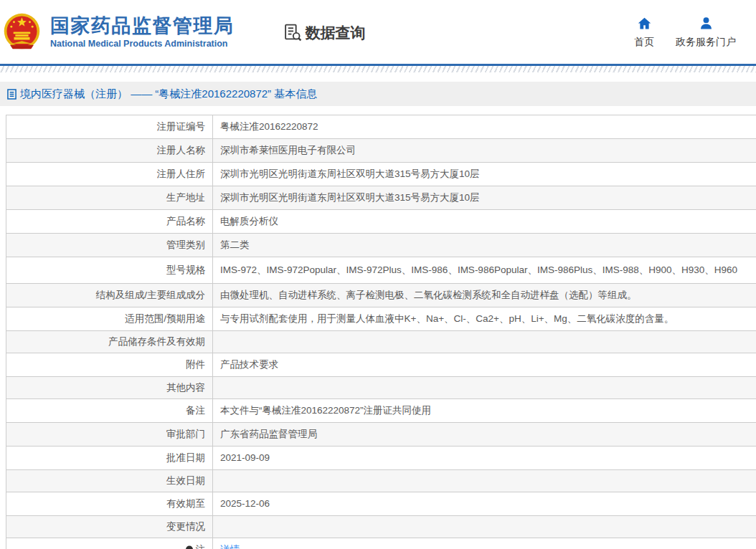 Image resolution: width=756 pixels, height=549 pixels. What do you see at coordinates (382, 482) in the screenshot?
I see `table-row: 生效日期` at bounding box center [382, 482].